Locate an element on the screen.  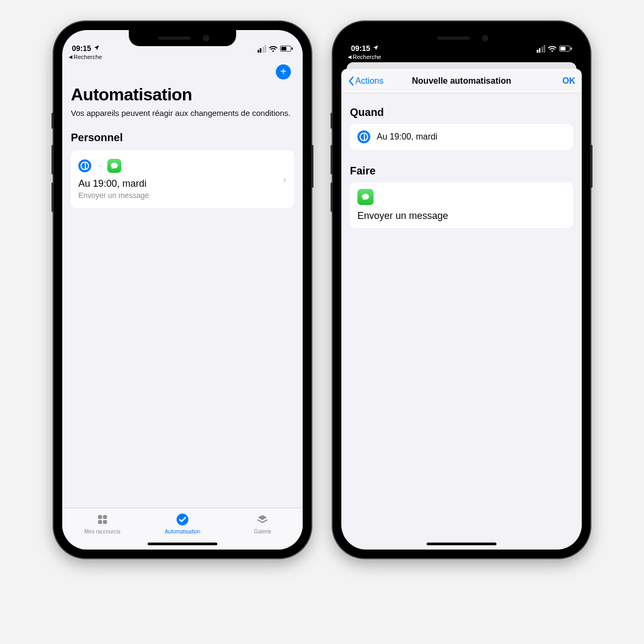
page-subtitle: Vos appareils peuvent réagir aux changem… is located at coordinates (182, 113).